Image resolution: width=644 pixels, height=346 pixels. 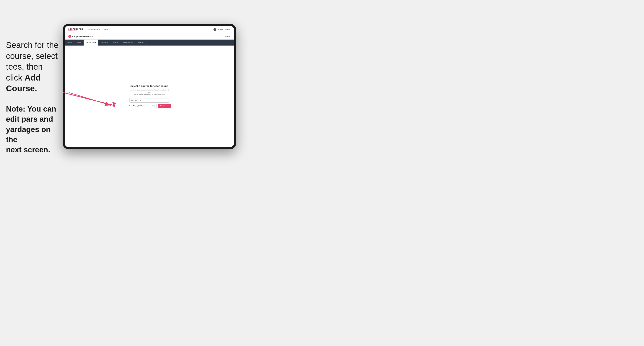 What do you see at coordinates (76, 30) in the screenshot?
I see `logo-sub: Powered by clippd` at bounding box center [76, 30].